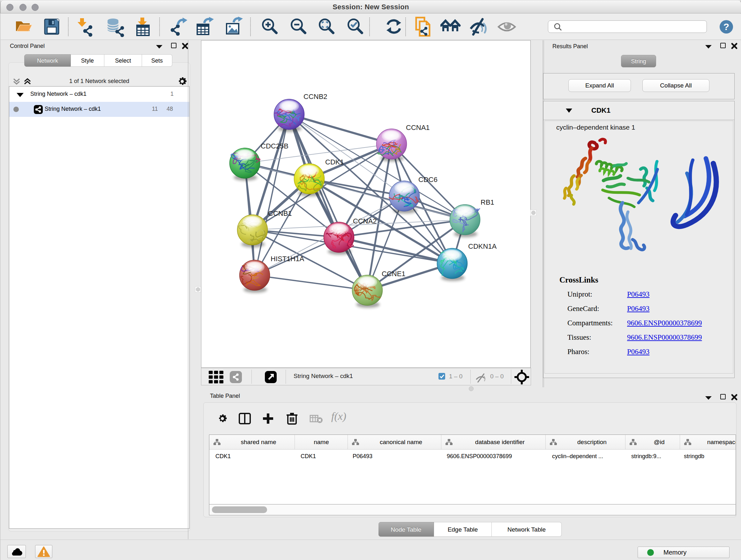 This screenshot has width=741, height=560. I want to click on svg-text: CCNA1, so click(418, 128).